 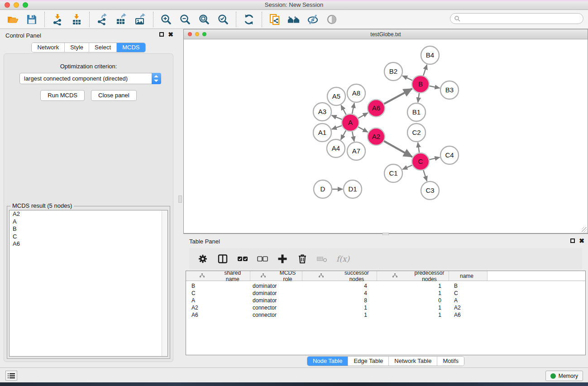 What do you see at coordinates (386, 300) in the screenshot?
I see `table-row: Adominator80A` at bounding box center [386, 300].